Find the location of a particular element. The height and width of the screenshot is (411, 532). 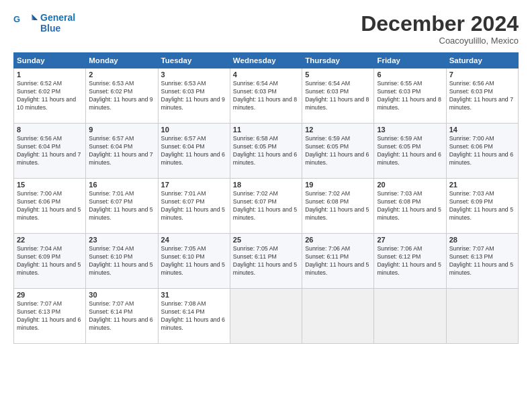

day-number: 12 is located at coordinates (338, 130).